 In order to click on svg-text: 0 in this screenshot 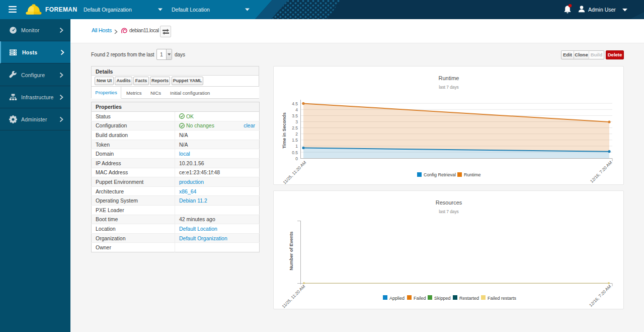, I will do `click(297, 159)`.